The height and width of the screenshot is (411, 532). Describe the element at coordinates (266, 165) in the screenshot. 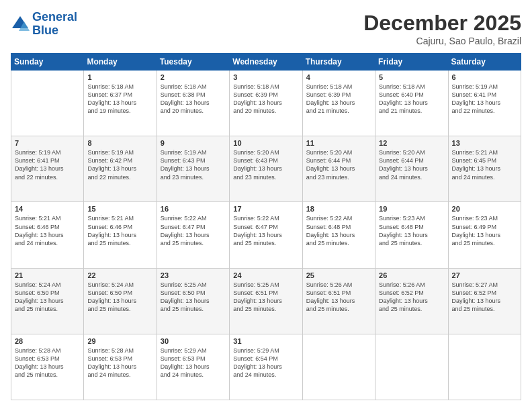

I see `cell-info: Sunrise: 5:20 AM Sunset: 6:43 PM Dayligh…` at that location.